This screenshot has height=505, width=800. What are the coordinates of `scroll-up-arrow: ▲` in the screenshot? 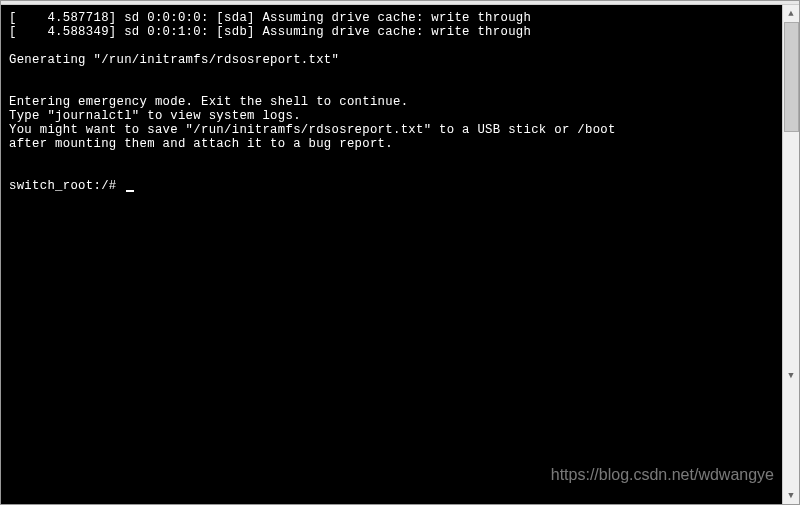 It's located at (791, 14).